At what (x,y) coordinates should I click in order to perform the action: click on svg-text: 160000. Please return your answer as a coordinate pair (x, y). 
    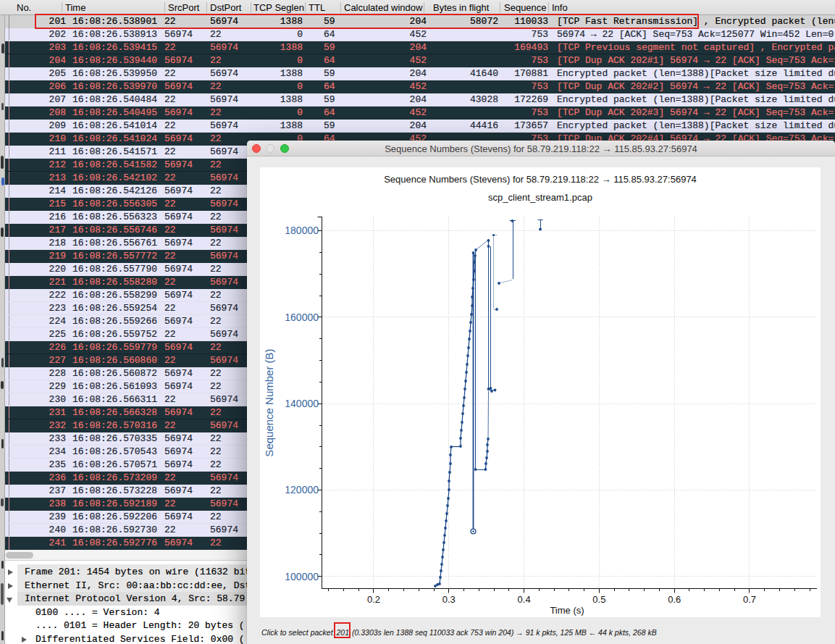
    Looking at the image, I should click on (301, 317).